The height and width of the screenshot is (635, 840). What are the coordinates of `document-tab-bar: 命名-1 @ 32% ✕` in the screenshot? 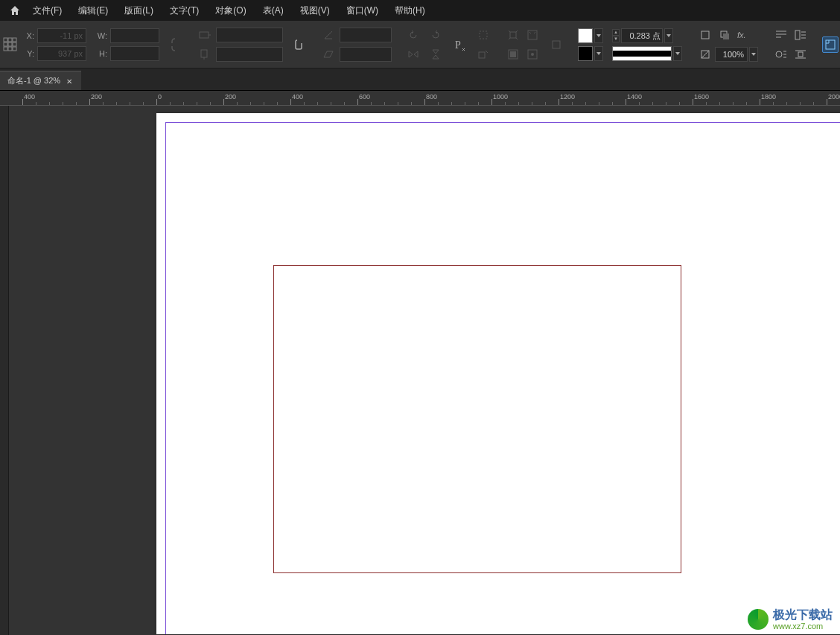 It's located at (420, 80).